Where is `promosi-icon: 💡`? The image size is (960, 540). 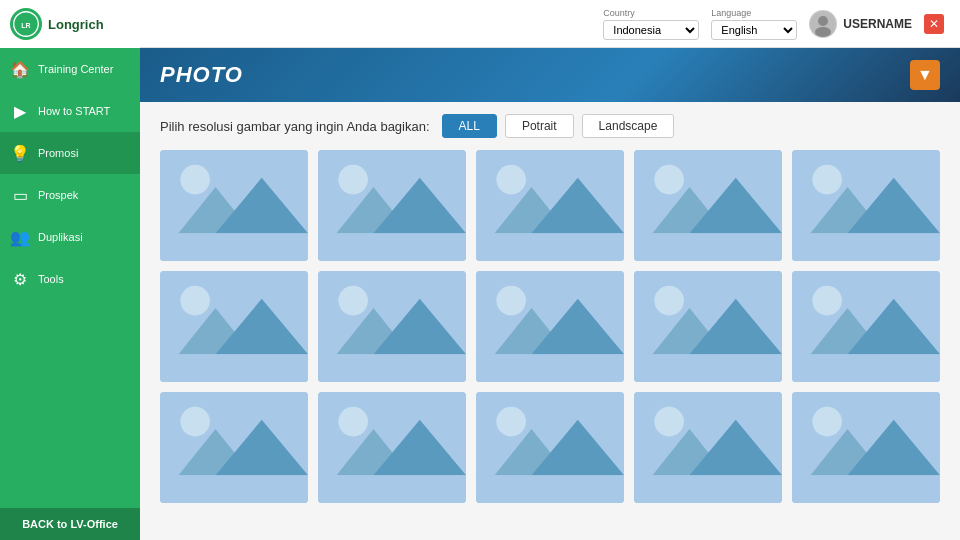 promosi-icon: 💡 is located at coordinates (20, 154).